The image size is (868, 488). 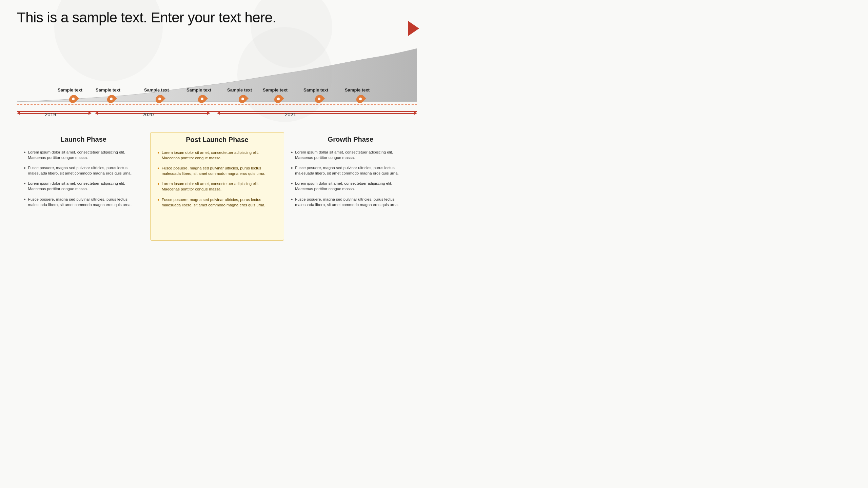 I want to click on year-2019-label: 2019, so click(x=50, y=115).